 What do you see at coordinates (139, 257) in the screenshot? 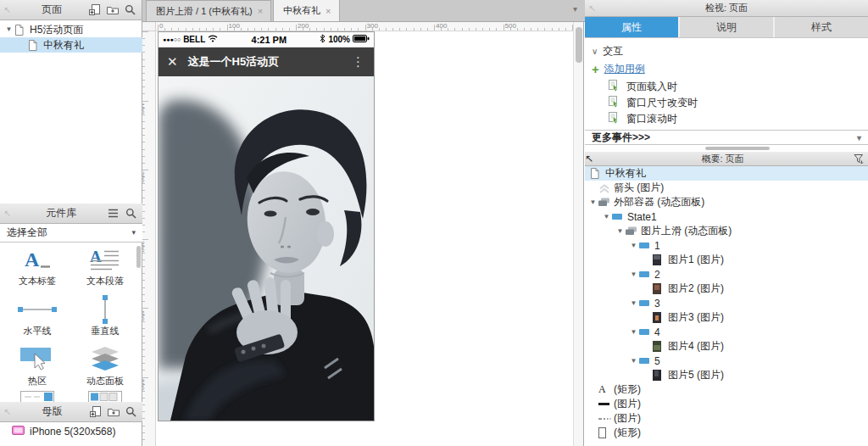
I see `library-scrollbar-thumb` at bounding box center [139, 257].